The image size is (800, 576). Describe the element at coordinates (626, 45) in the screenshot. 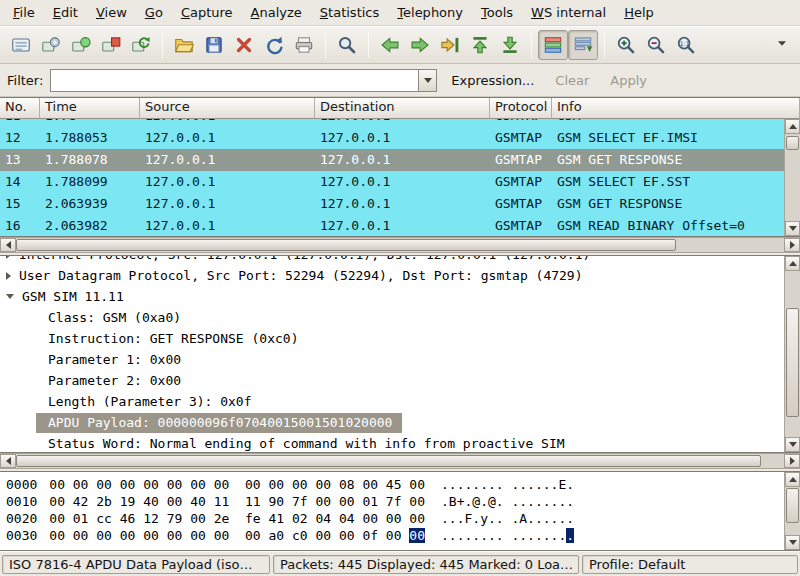

I see `zoom-in-button` at that location.